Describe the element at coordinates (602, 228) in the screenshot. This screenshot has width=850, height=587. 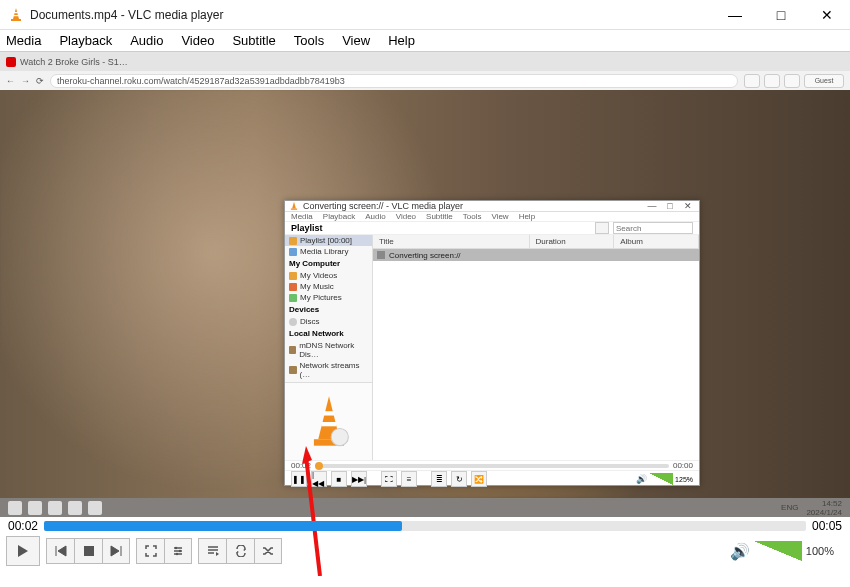
I see `nested-view-toggle-button` at that location.